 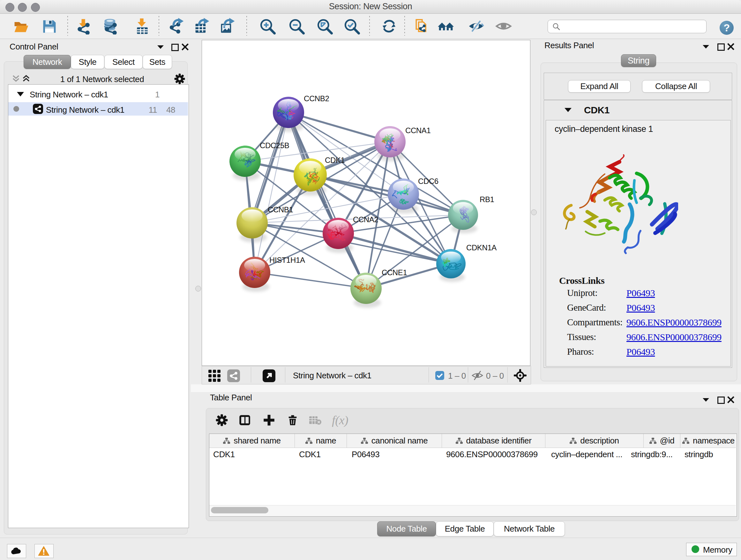 What do you see at coordinates (280, 210) in the screenshot?
I see `svg-text: CCNB1` at bounding box center [280, 210].